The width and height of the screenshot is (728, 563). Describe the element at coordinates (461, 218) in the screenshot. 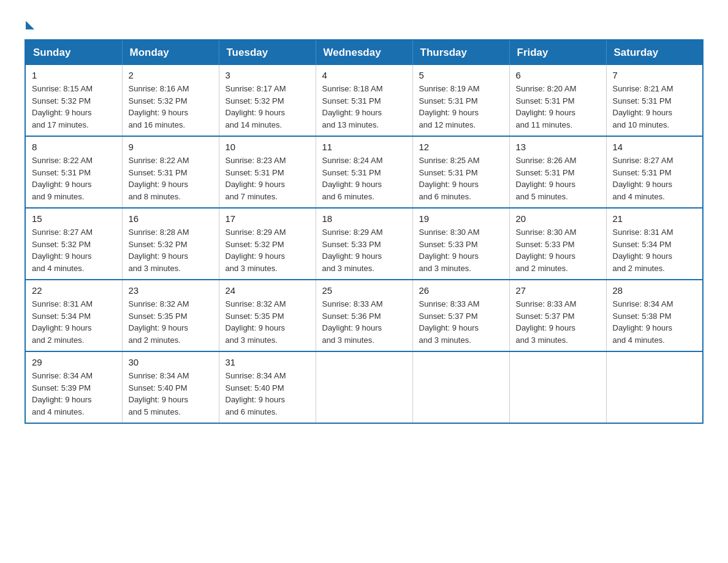

I see `day-number: 19` at that location.